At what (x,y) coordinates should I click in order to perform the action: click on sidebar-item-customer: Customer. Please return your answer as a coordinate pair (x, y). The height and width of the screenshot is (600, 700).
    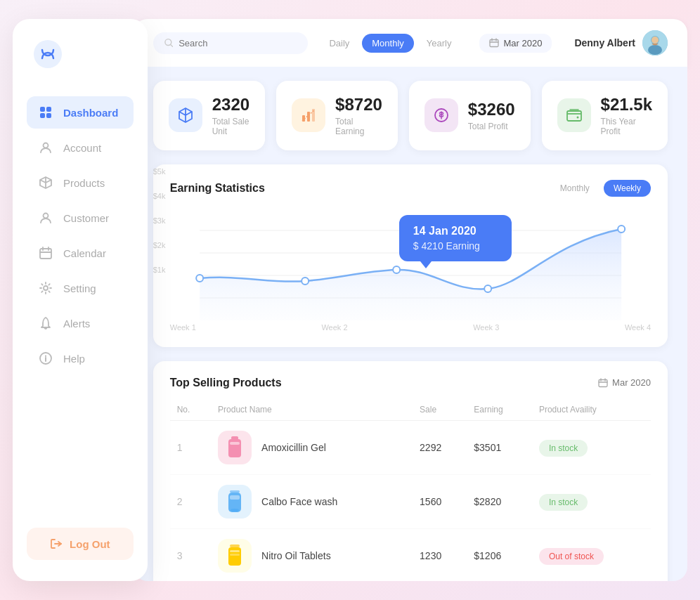
    Looking at the image, I should click on (80, 218).